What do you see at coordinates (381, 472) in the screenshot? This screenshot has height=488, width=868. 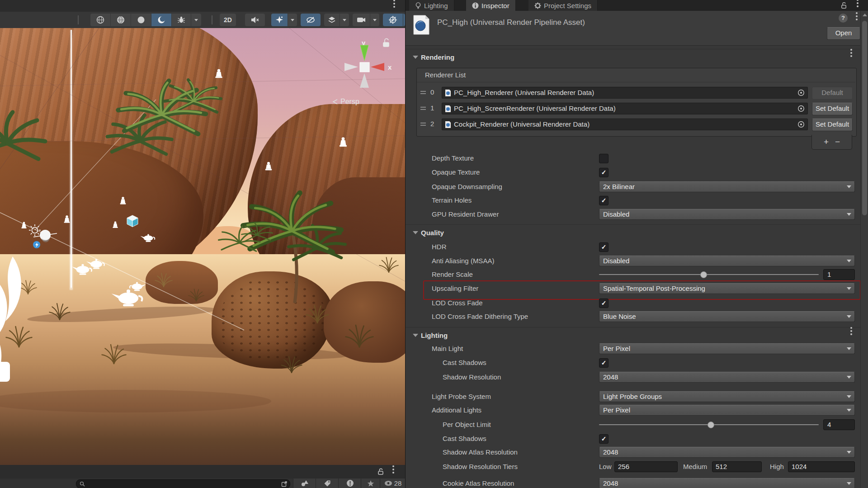 I see `lock-icon` at bounding box center [381, 472].